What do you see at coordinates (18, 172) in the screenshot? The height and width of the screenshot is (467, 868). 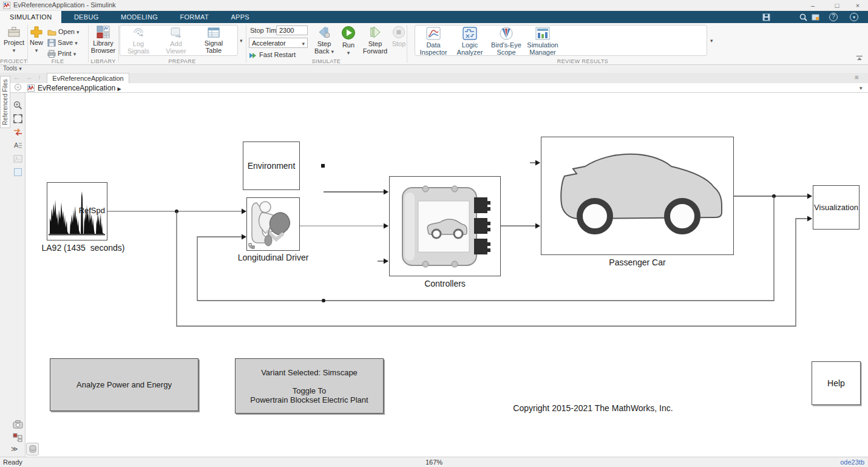 I see `area-icon` at bounding box center [18, 172].